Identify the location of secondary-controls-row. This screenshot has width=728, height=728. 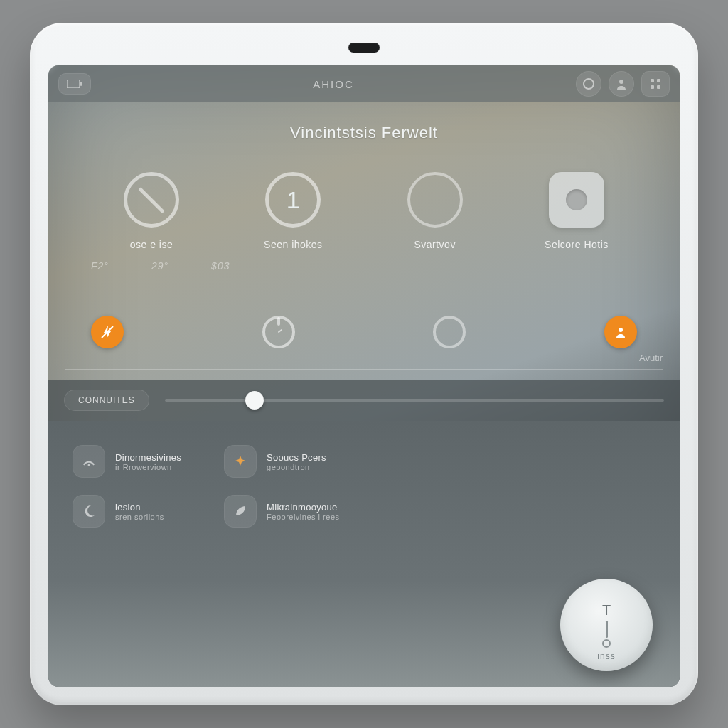
(364, 332).